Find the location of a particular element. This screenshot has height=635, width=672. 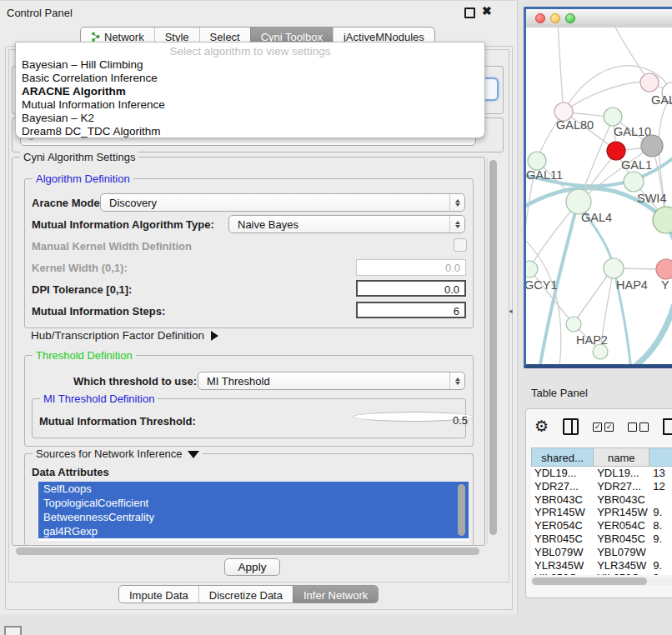

table-row: YBL079WYBL079W is located at coordinates (602, 552).